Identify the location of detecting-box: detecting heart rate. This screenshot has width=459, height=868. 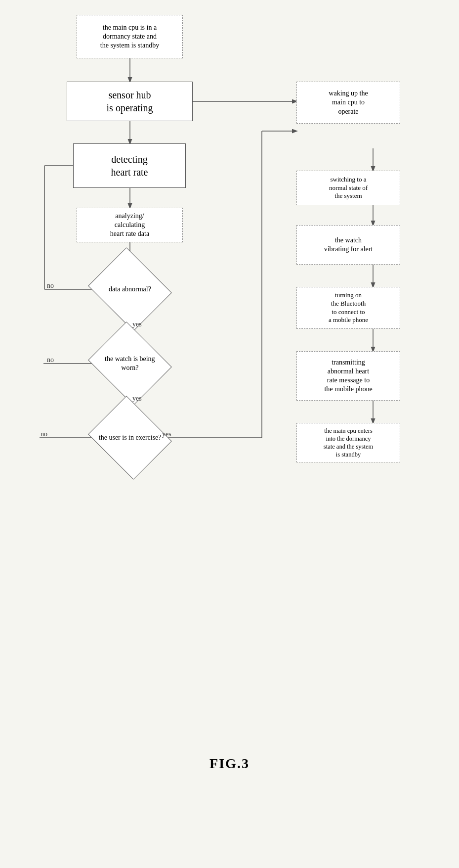
(129, 166).